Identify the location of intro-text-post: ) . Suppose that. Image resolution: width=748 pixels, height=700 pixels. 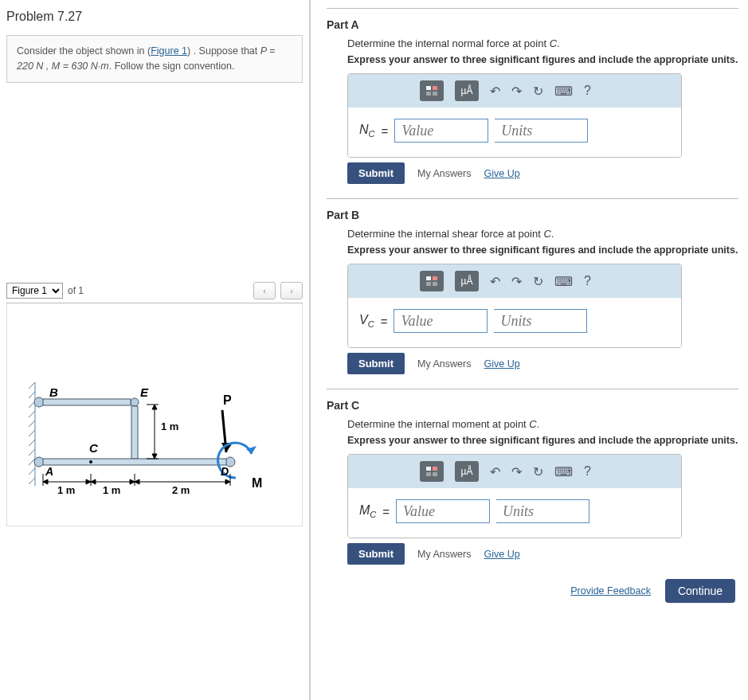
(224, 51).